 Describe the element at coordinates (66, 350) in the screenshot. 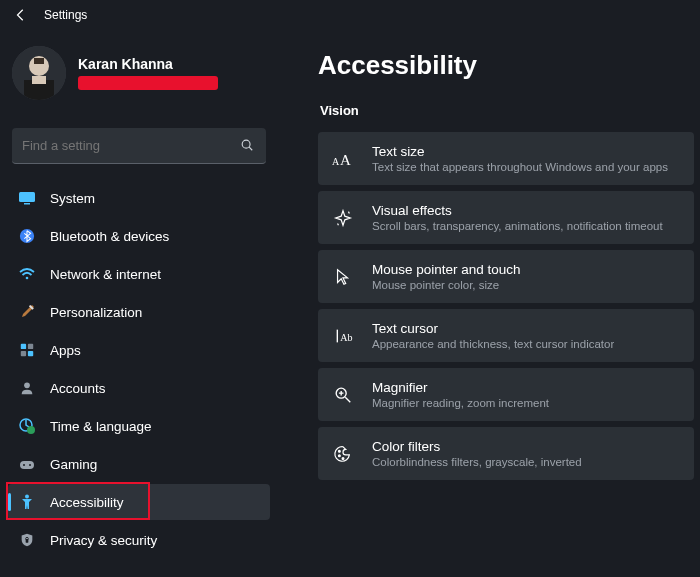

I see `sidebar-item-label: Apps` at that location.